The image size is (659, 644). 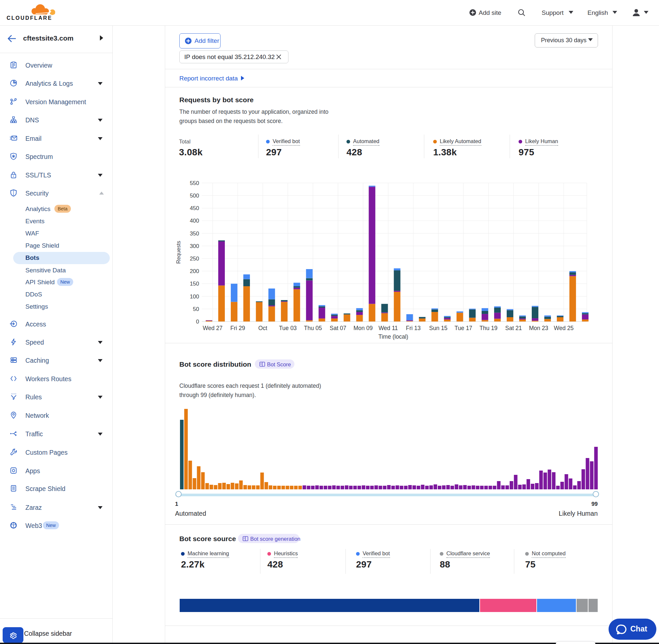 I want to click on svg-text: Sat 07, so click(x=338, y=328).